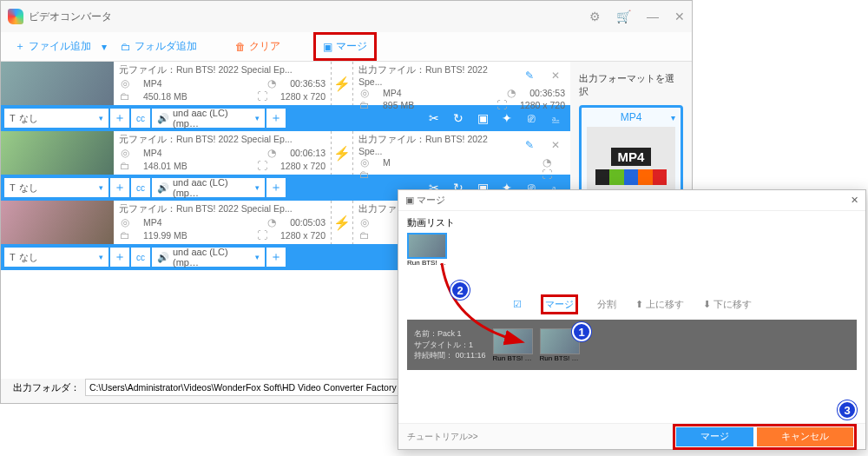  I want to click on rotate-icon: ↻, so click(458, 118).